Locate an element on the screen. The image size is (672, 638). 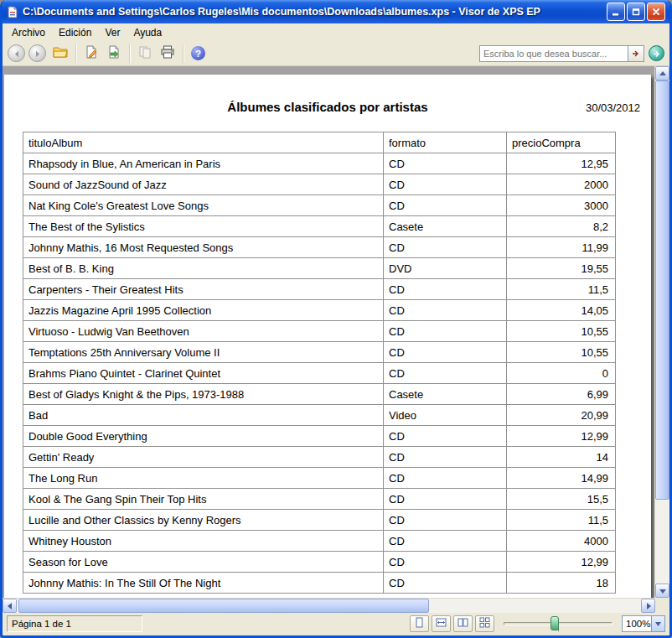
document-arrow-icon is located at coordinates (114, 54).